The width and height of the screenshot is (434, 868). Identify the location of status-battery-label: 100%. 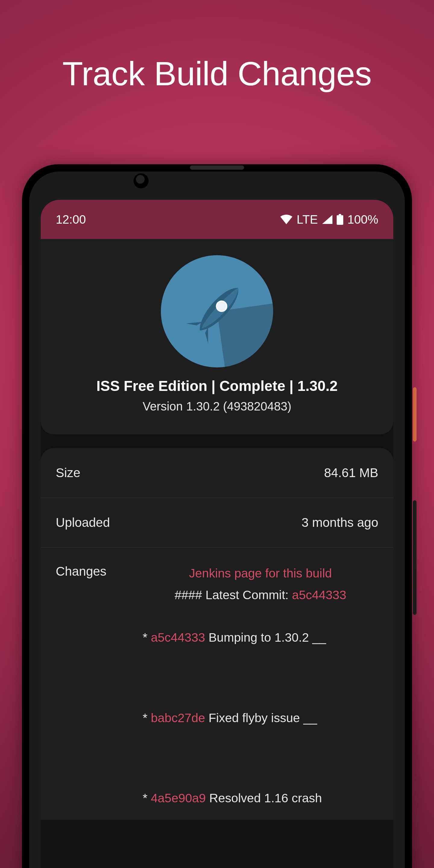
(363, 220).